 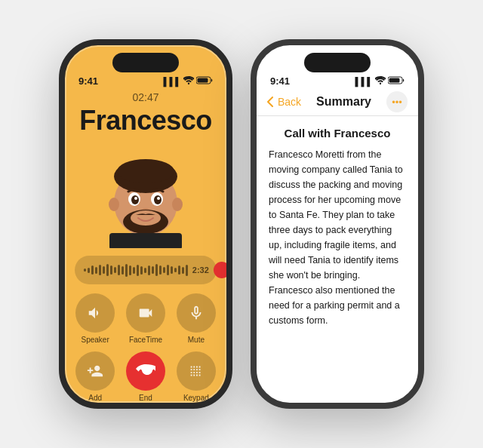 I want to click on call-btn-mute, so click(x=196, y=313).